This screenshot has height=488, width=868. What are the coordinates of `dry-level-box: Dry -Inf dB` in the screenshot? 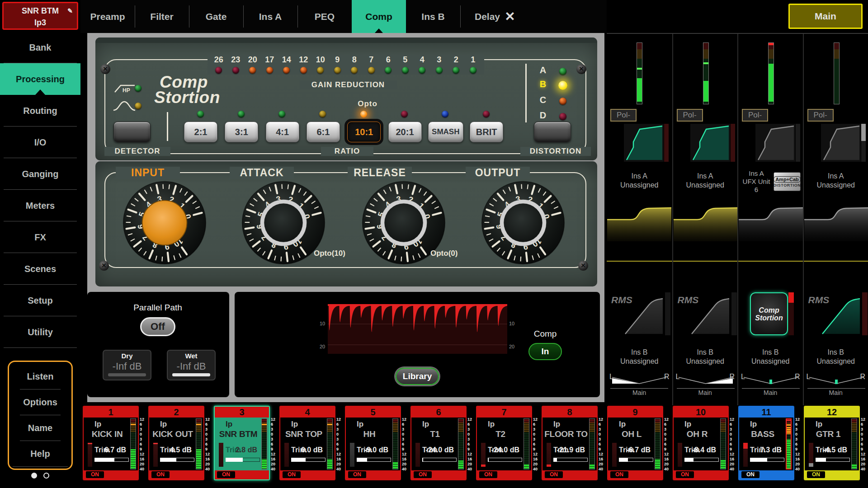 It's located at (127, 365).